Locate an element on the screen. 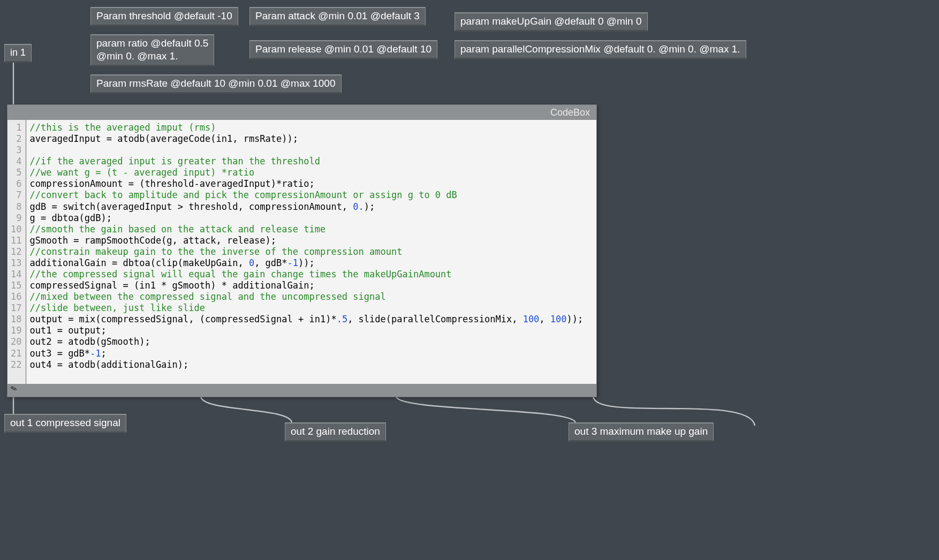  param-attack-node: Param attack @min 0.01 @default 3 is located at coordinates (337, 17).